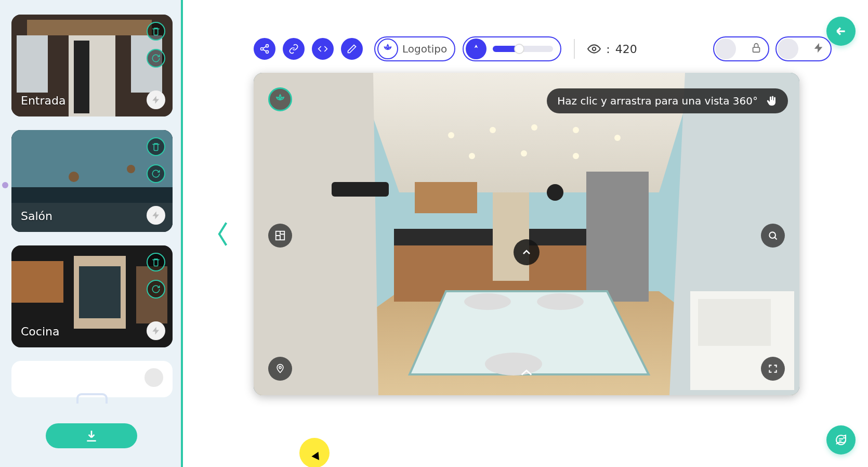 The height and width of the screenshot is (467, 868). What do you see at coordinates (804, 49) in the screenshot?
I see `flash-toggle` at bounding box center [804, 49].